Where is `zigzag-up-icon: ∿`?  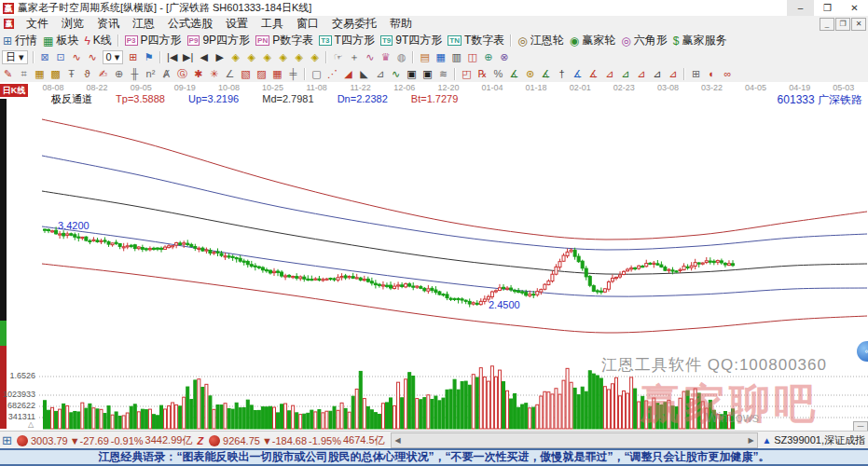 zigzag-up-icon: ∿ is located at coordinates (76, 58).